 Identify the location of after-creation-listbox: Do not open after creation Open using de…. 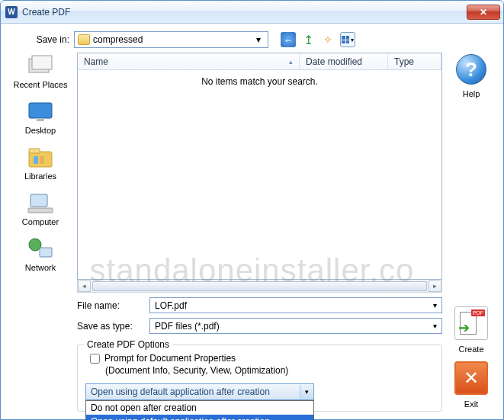
(200, 410).